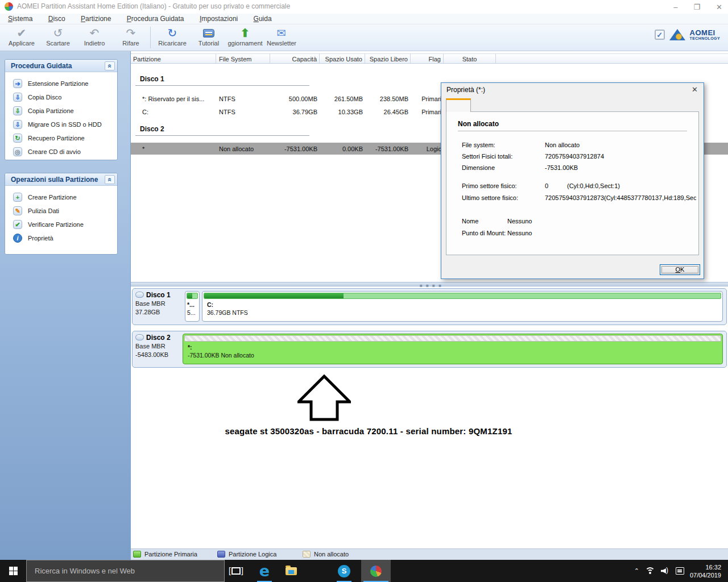 This screenshot has width=728, height=582. Describe the element at coordinates (192, 306) in the screenshot. I see `disk1-partition-reserved: *... 5...` at that location.